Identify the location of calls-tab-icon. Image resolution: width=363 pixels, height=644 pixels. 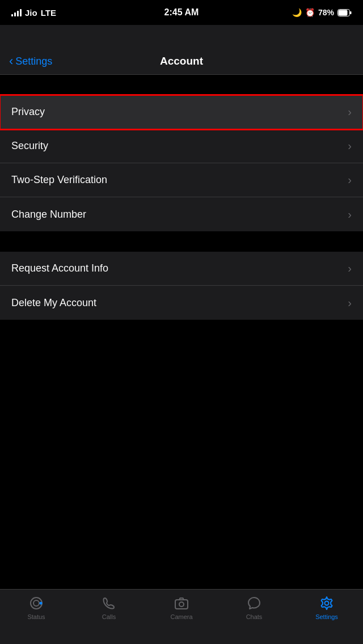
(109, 603).